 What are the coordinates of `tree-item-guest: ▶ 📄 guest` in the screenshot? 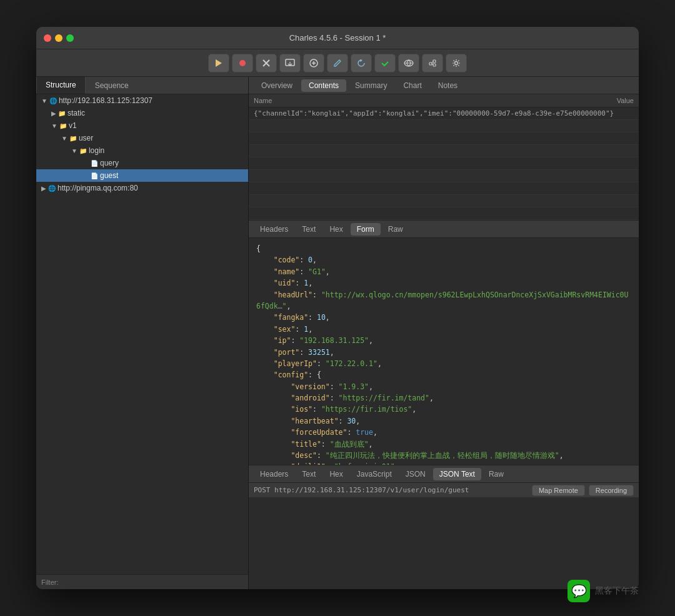 It's located at (142, 176).